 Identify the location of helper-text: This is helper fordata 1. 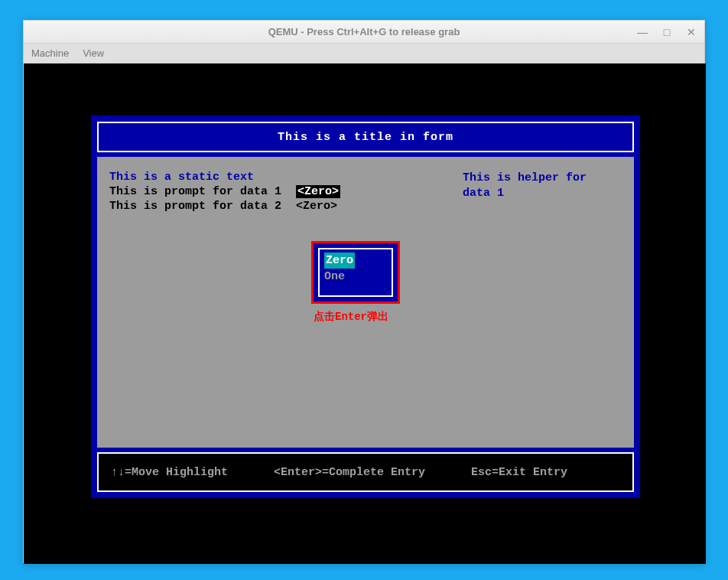
(525, 185).